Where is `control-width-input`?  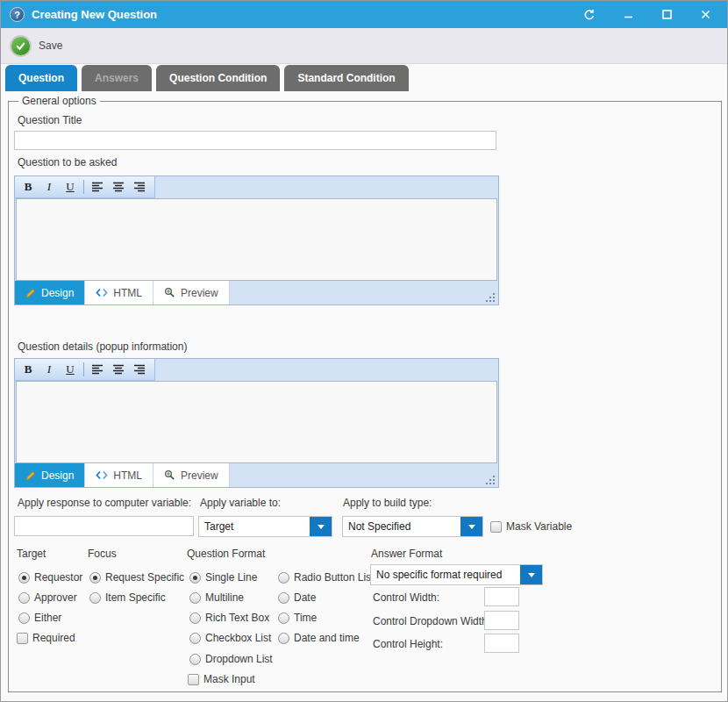 control-width-input is located at coordinates (502, 597).